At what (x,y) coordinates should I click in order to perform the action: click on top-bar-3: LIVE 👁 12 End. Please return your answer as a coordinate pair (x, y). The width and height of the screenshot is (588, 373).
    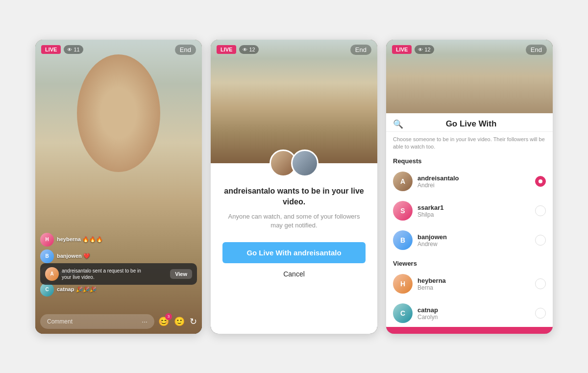
    Looking at the image, I should click on (469, 50).